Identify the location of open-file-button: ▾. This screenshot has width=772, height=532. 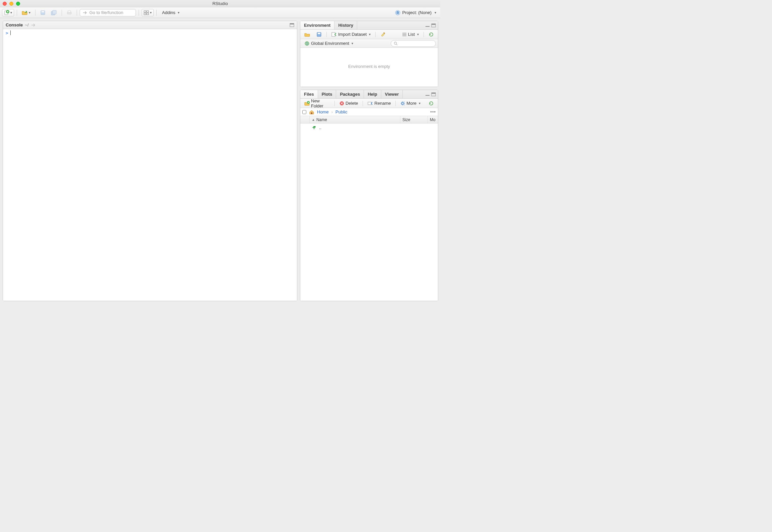
(26, 13).